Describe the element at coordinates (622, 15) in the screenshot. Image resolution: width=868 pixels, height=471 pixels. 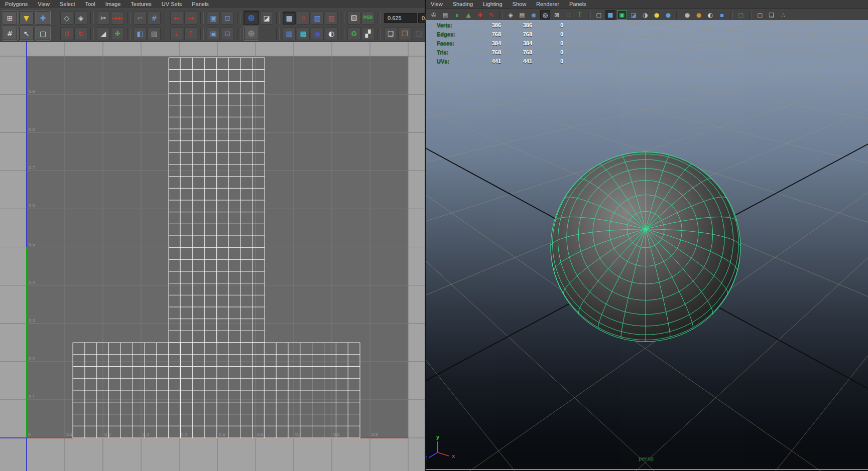
I see `wireframe-on-shaded-icon: ▣` at that location.